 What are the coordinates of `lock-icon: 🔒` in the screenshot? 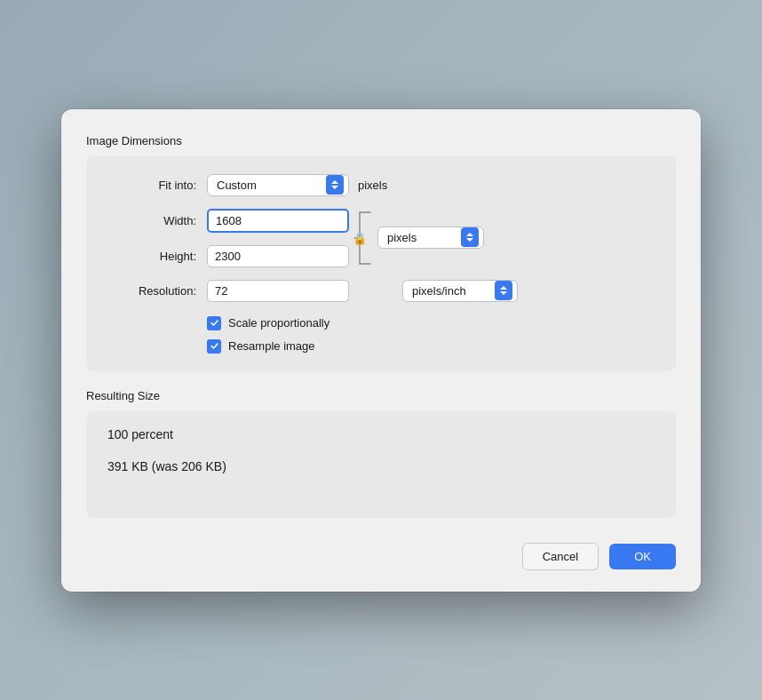 It's located at (360, 238).